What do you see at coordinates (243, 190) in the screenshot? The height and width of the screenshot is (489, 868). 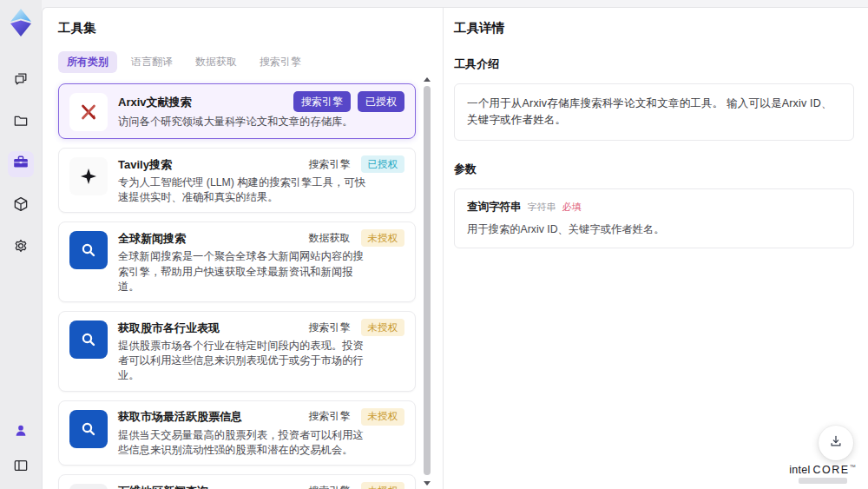 I see `tool-description: 专为人工智能代理 (LLM) 构建的搜索引擎工具，可快速提供实时、准确和真实的结…` at bounding box center [243, 190].